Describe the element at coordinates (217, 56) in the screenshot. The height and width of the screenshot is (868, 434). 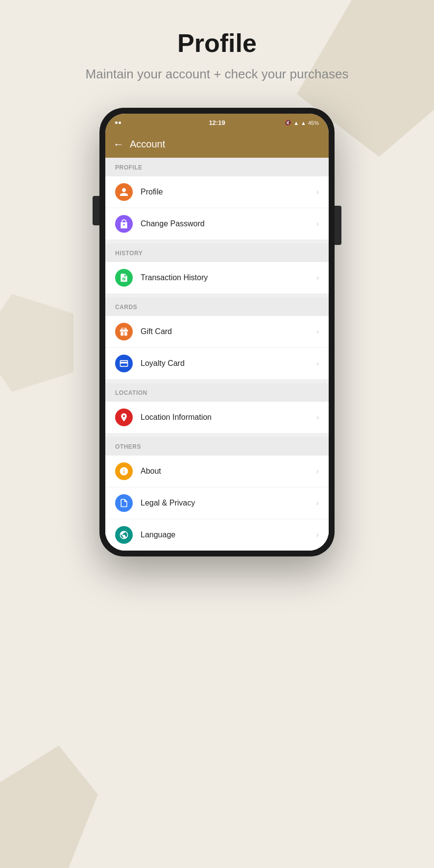
I see `page-header: Profile Maintain your account + check yo…` at that location.